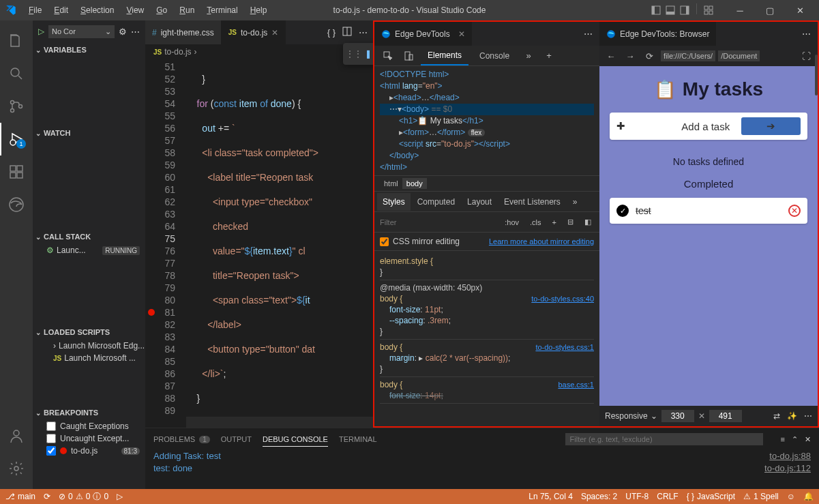 This screenshot has height=504, width=819. I want to click on delete-task-button: ✕, so click(794, 211).